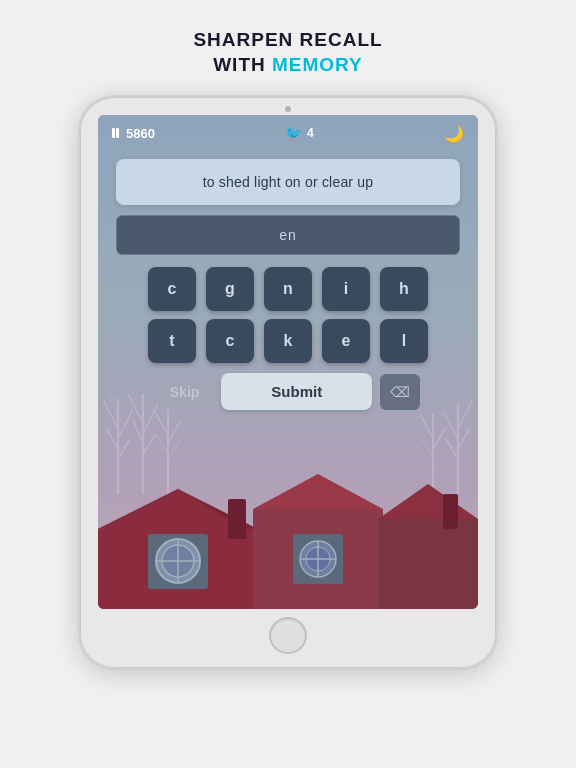  I want to click on grid-icon, so click(116, 133).